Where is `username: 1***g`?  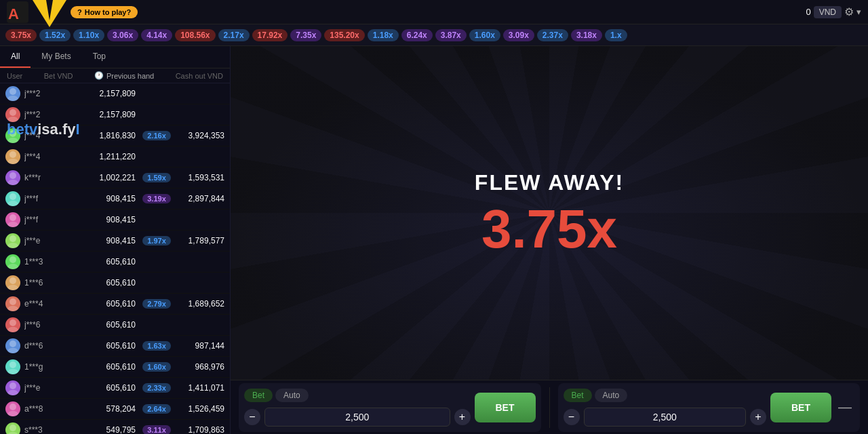
username: 1***g is located at coordinates (43, 367).